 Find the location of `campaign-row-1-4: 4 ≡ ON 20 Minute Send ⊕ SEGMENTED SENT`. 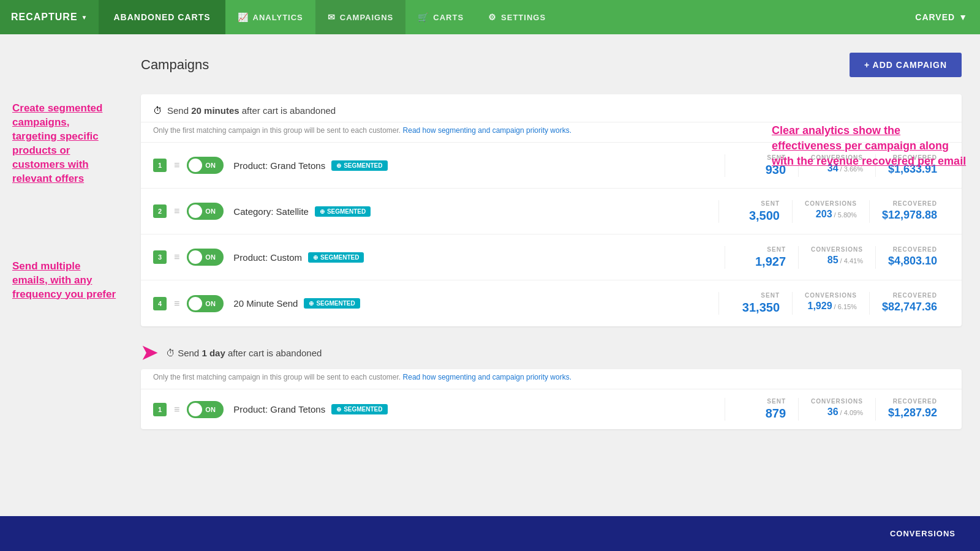

campaign-row-1-4: 4 ≡ ON 20 Minute Send ⊕ SEGMENTED SENT is located at coordinates (551, 304).